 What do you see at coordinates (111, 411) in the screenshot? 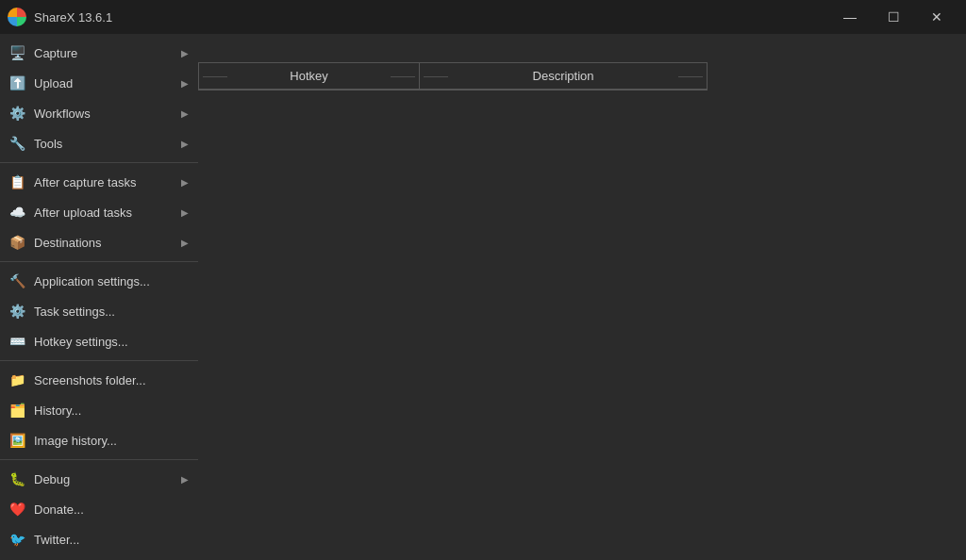
I see `sidebar-item-label: History...` at bounding box center [111, 411].